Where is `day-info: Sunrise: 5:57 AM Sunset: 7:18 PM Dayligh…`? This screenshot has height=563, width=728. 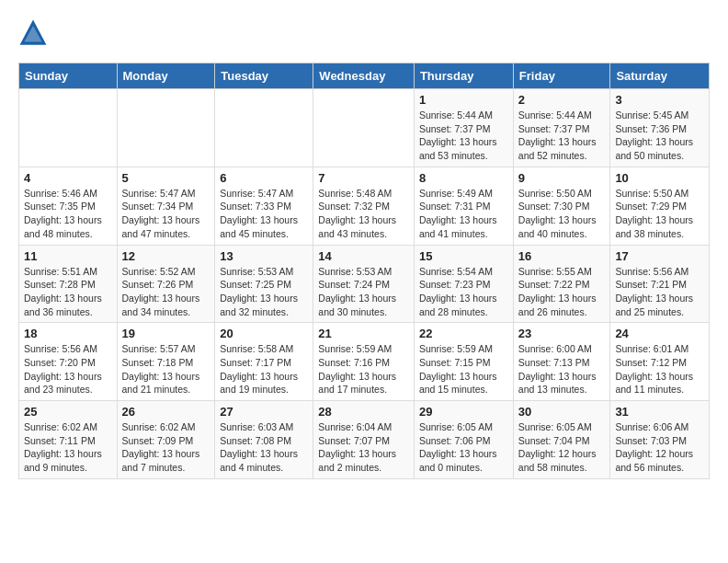
day-info: Sunrise: 5:57 AM Sunset: 7:18 PM Dayligh… is located at coordinates (166, 370).